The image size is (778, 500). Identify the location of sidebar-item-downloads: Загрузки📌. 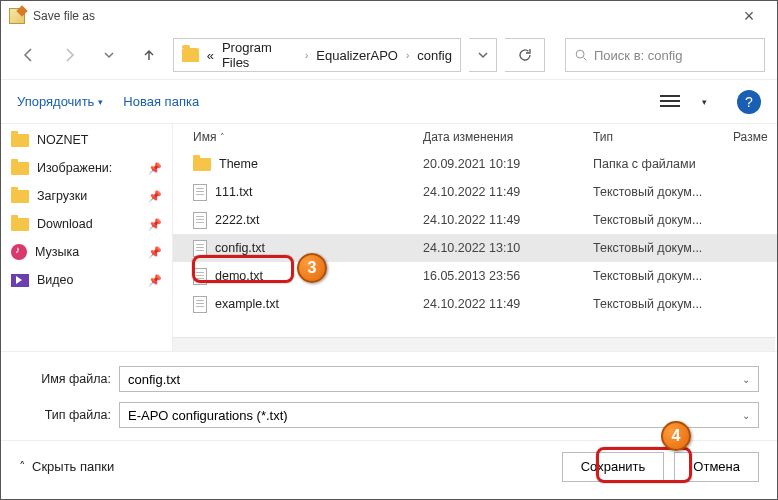
(86, 196).